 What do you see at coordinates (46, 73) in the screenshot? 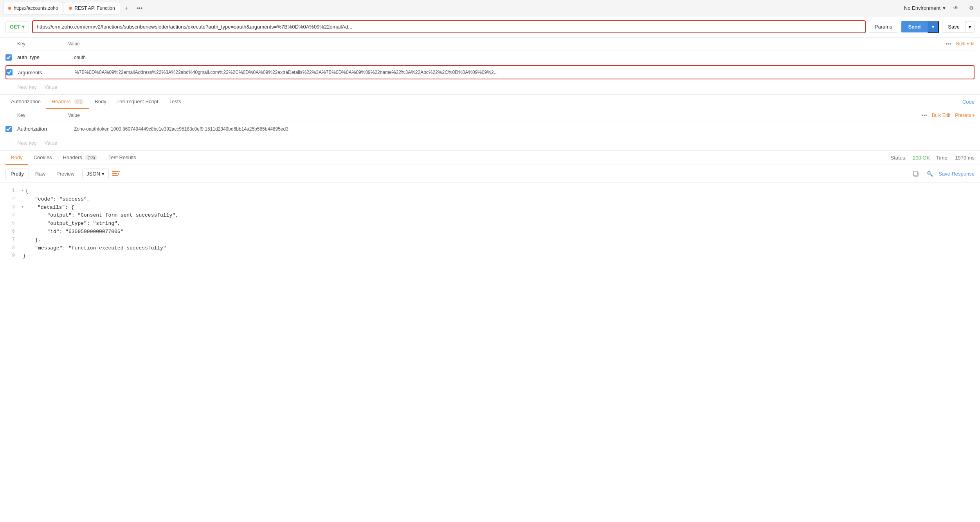
I see `param-key: arguments` at bounding box center [46, 73].